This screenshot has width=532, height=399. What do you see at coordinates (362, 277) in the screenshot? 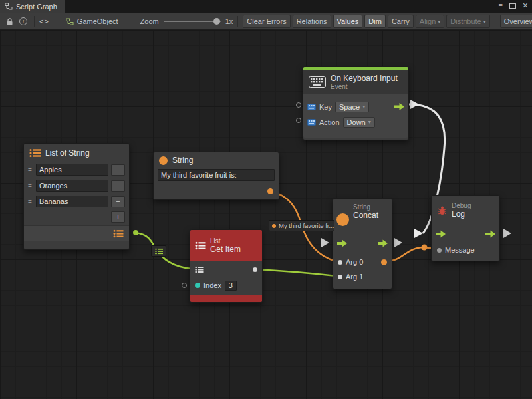
I see `arg1-row: Arg 1` at bounding box center [362, 277].